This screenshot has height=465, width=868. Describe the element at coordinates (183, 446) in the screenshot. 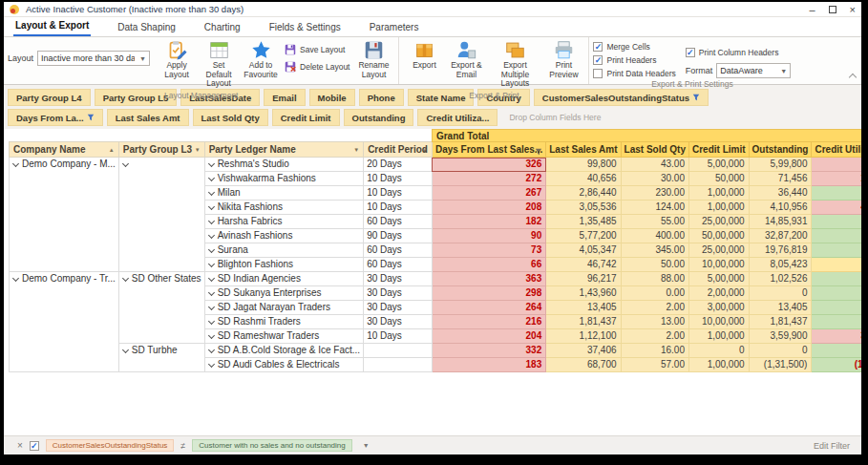

I see `filter-operator: ≠` at that location.